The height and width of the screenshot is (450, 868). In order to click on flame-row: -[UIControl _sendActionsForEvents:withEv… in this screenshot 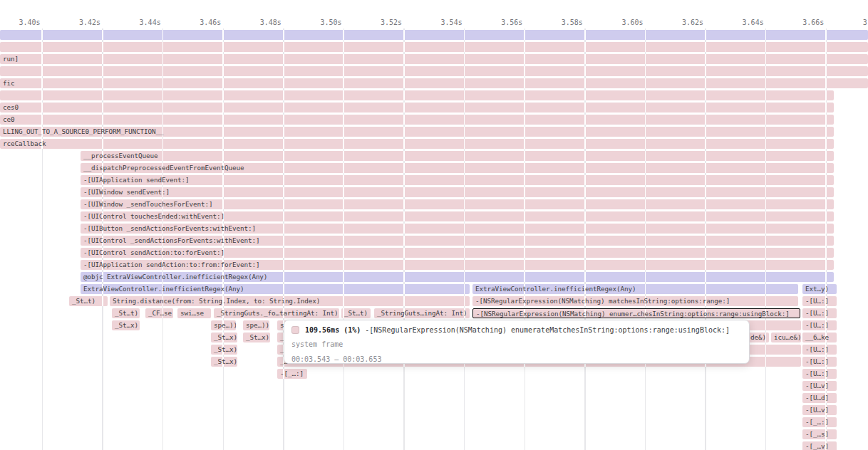, I will do `click(434, 241)`.